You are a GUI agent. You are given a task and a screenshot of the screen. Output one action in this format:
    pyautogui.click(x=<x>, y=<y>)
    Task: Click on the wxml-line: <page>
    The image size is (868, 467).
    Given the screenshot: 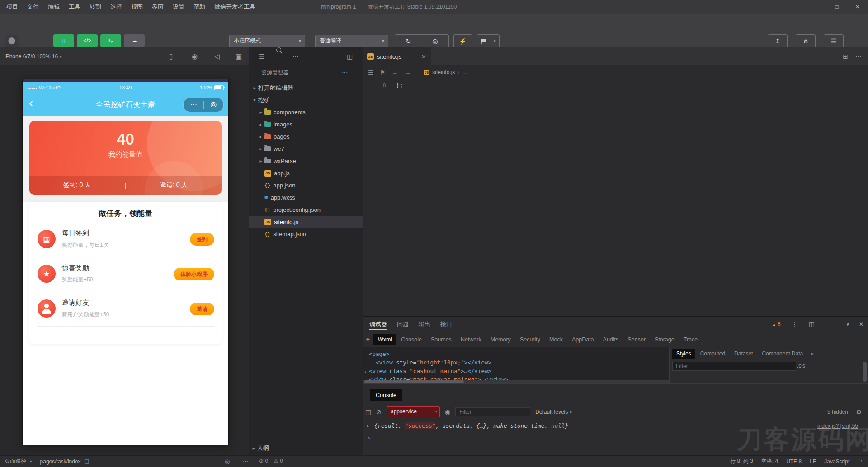 What is the action you would take?
    pyautogui.click(x=516, y=354)
    